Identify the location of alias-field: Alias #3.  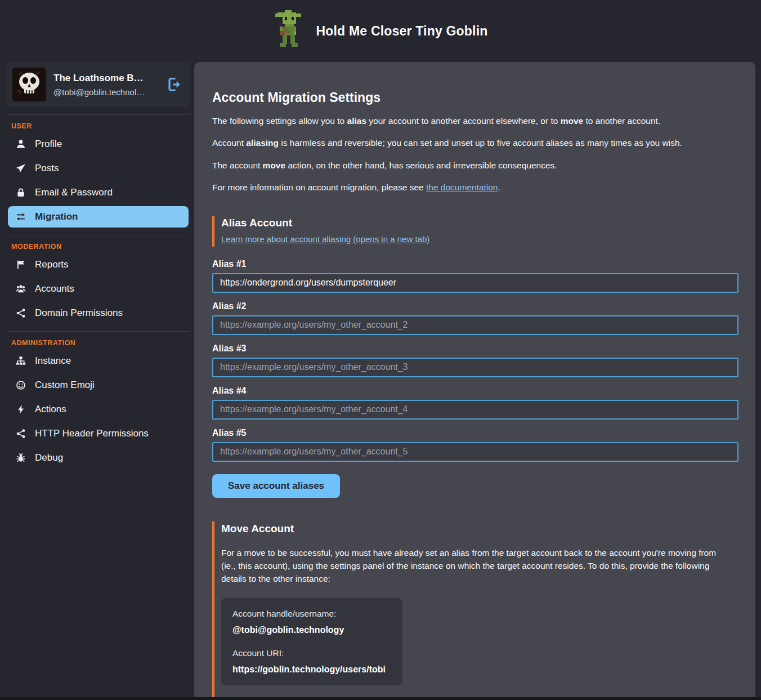
(475, 360).